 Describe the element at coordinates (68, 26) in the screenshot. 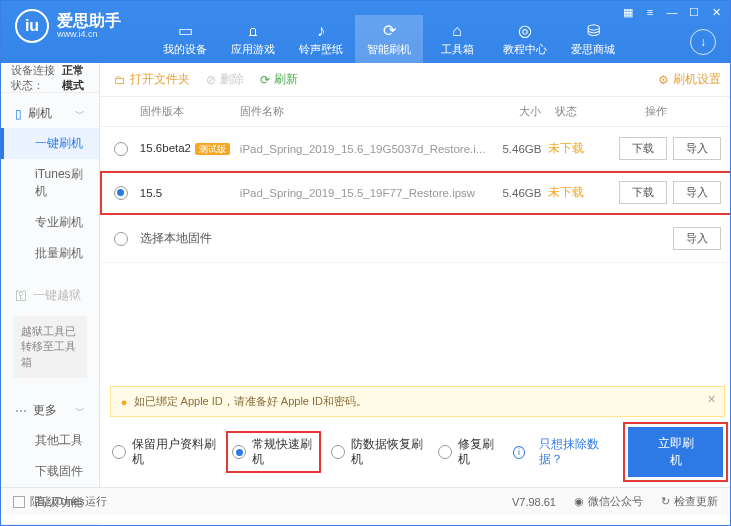

I see `app-logo: iu 爱思助手 www.i4.cn` at that location.